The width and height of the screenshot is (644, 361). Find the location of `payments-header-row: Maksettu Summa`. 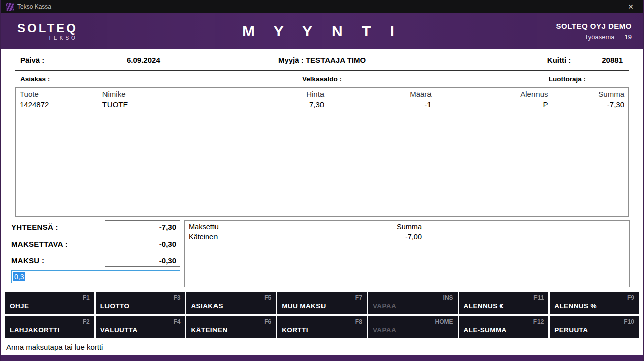

payments-header-row: Maksettu Summa is located at coordinates (407, 227).